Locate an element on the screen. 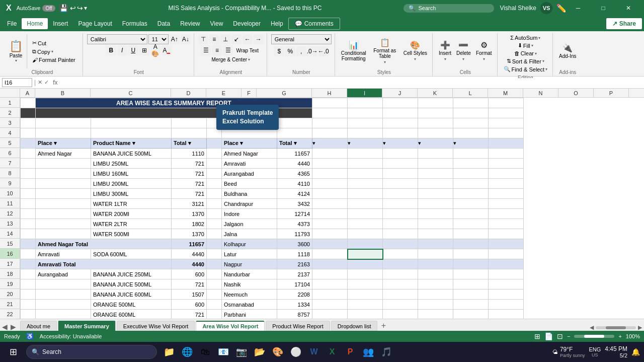  insert-button: ➕ Insert ▾ is located at coordinates (445, 51).